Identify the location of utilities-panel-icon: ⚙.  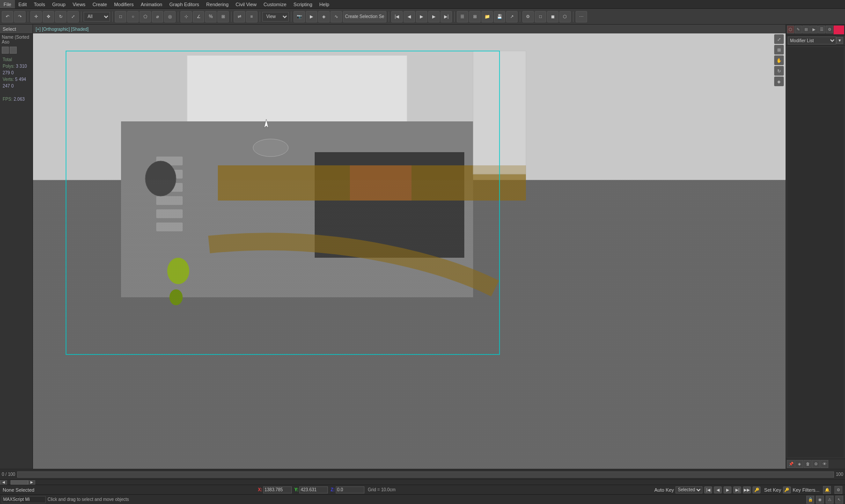
(829, 29).